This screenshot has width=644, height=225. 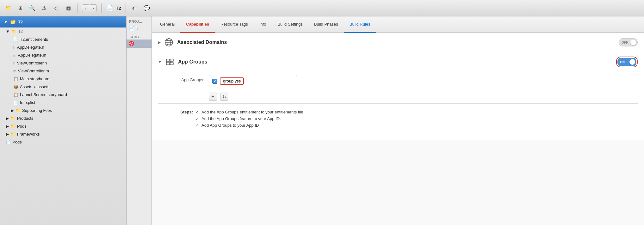 I want to click on toolbar: 📁 ⊞ 🔍 ⚠ ◇ ▦ ‹ › 📄 T2 🏷 💬, so click(x=322, y=8).